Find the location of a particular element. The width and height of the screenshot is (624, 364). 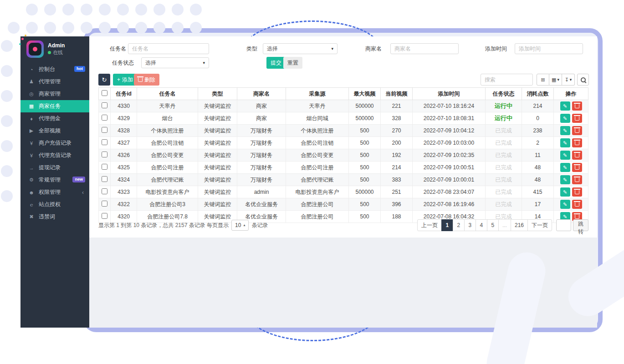

sidebar-item-dashboard: ◔控制台hot is located at coordinates (55, 69).